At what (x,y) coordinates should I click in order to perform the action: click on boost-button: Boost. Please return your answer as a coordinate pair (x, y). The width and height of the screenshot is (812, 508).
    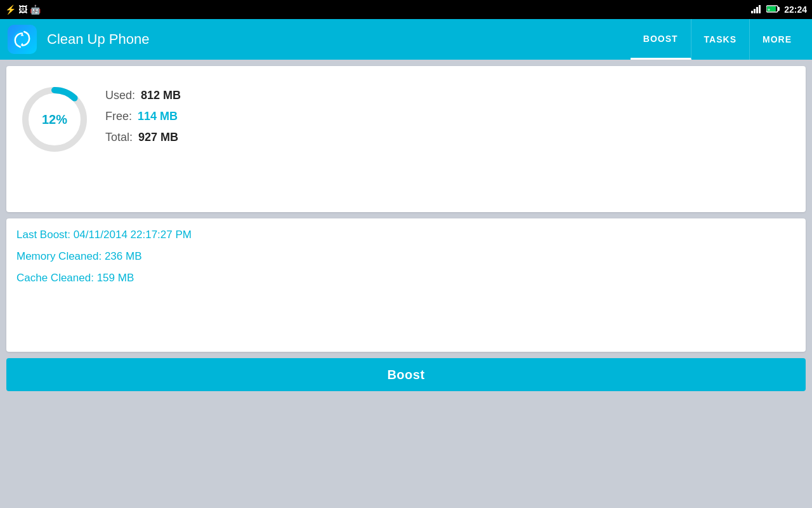
    Looking at the image, I should click on (406, 375).